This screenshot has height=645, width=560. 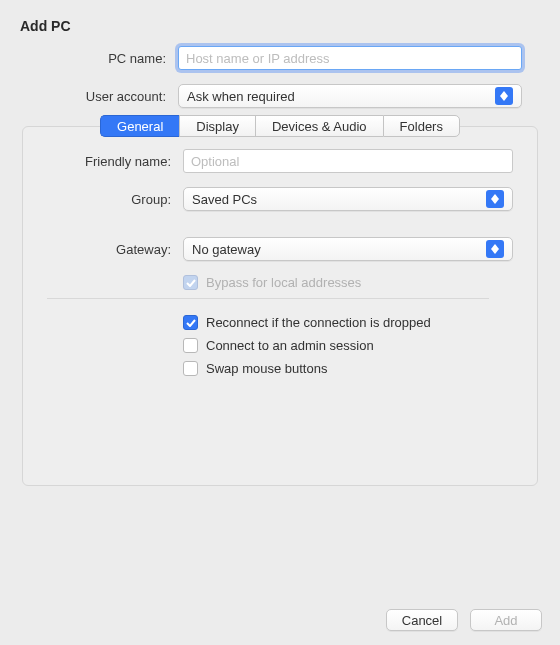 What do you see at coordinates (464, 620) in the screenshot?
I see `bottom-bar: Cancel Add` at bounding box center [464, 620].